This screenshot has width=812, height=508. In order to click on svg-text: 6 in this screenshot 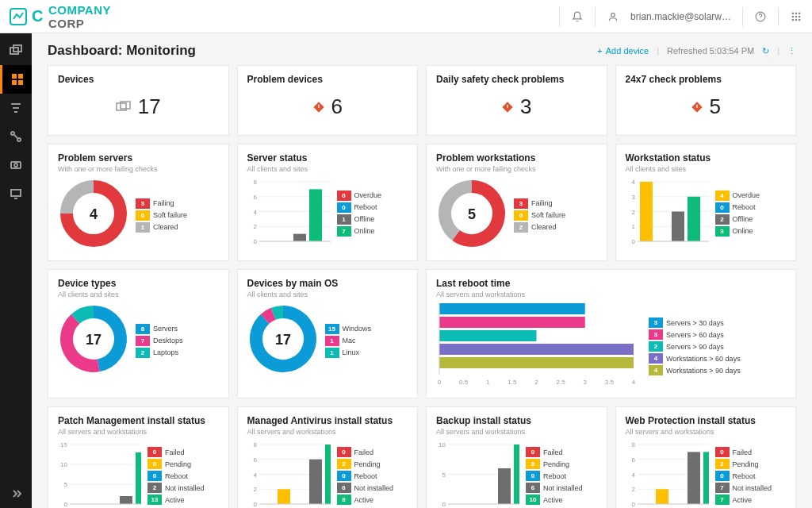, I will do `click(633, 460)`.